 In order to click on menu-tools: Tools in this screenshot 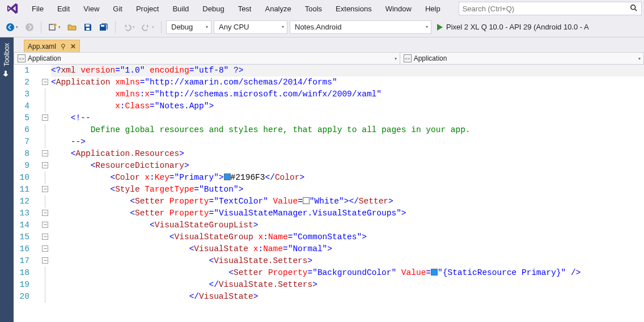, I will do `click(313, 9)`.